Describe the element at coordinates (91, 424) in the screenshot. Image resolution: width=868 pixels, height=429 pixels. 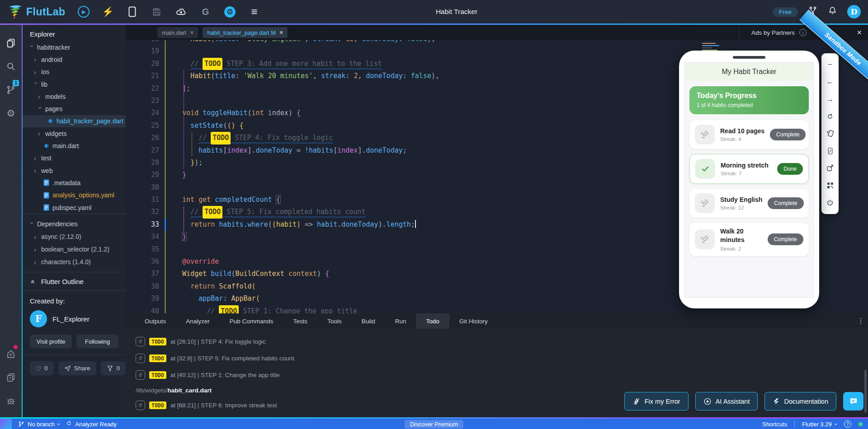
I see `analyzer-status: Analyzer Ready` at that location.